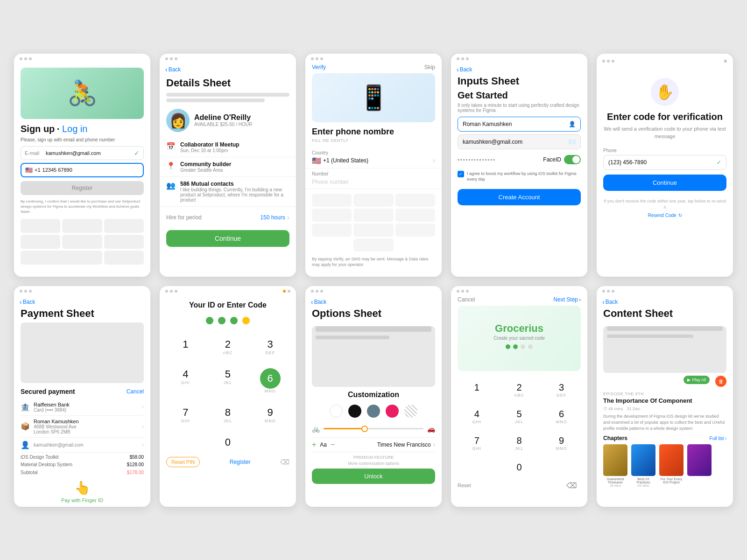 Image resolution: width=747 pixels, height=560 pixels. What do you see at coordinates (665, 216) in the screenshot?
I see `resend-link: Resend Code ↻` at bounding box center [665, 216].